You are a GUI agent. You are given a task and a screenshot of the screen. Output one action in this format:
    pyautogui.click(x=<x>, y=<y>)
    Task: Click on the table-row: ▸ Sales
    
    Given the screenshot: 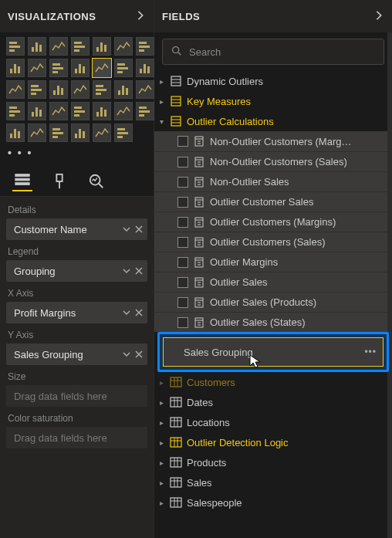 What is the action you would take?
    pyautogui.click(x=273, y=482)
    